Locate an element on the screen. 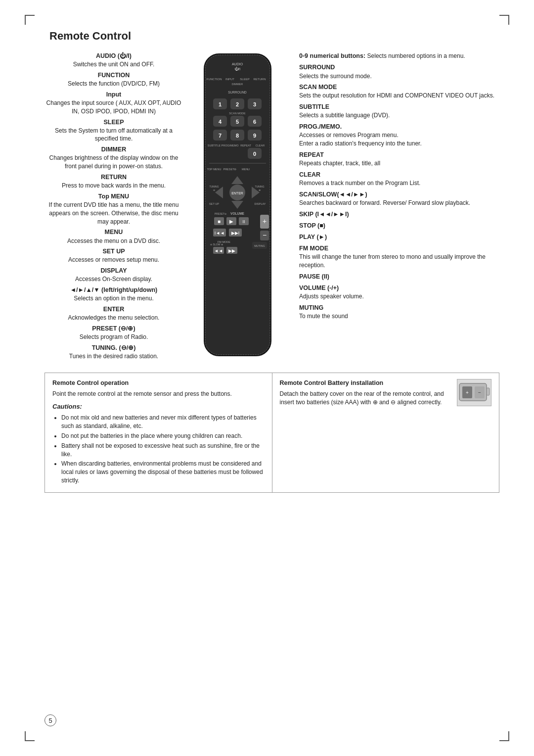  audio-text: Switches the unit ON and OFF. is located at coordinates (114, 64).